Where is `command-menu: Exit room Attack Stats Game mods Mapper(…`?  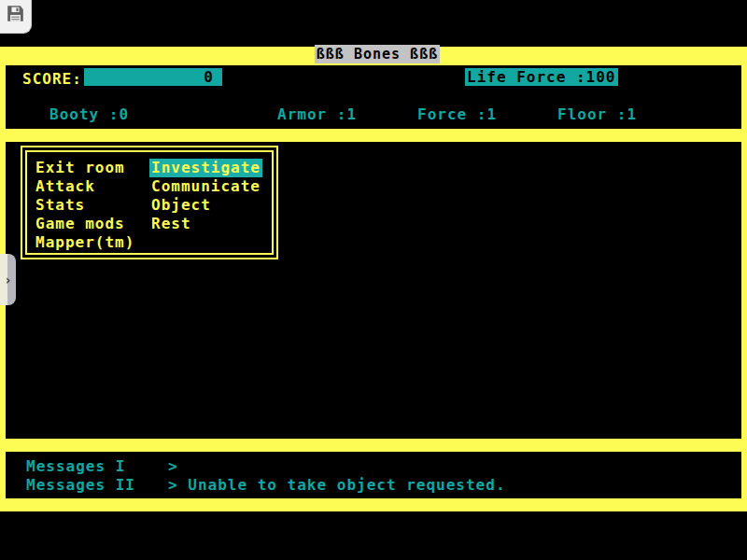 command-menu: Exit room Attack Stats Game mods Mapper(… is located at coordinates (149, 203).